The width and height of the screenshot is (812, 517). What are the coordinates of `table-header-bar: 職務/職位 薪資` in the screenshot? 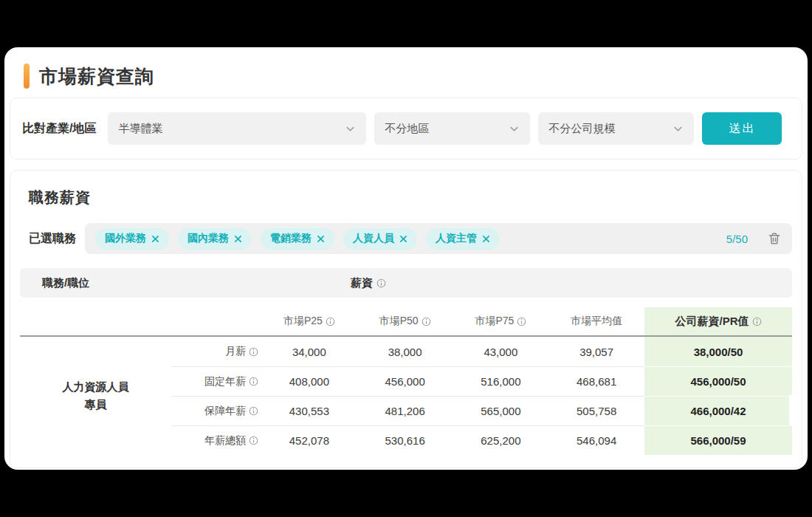 It's located at (406, 283).